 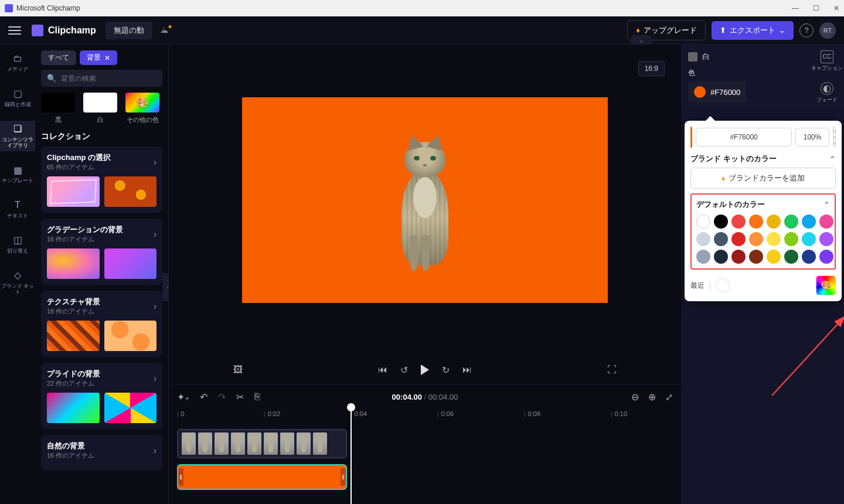 I want to click on opacity-input, so click(x=812, y=137).